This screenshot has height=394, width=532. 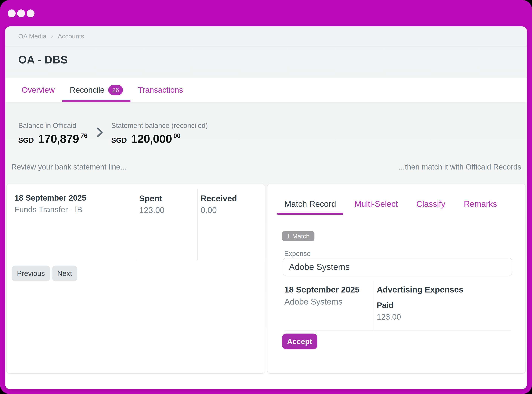 What do you see at coordinates (266, 167) in the screenshot?
I see `hint-row: Review your bank statement line... ...th…` at bounding box center [266, 167].